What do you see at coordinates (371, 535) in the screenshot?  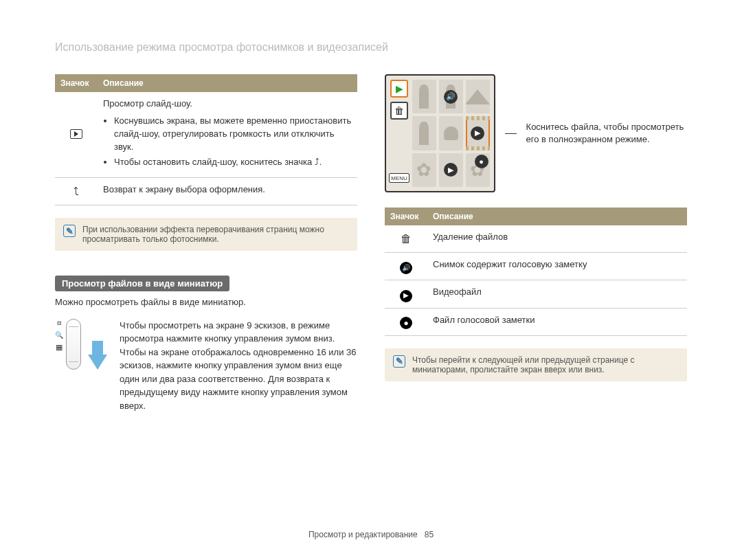 I see `page-footer: Просмотр и редактирование 85` at bounding box center [371, 535].